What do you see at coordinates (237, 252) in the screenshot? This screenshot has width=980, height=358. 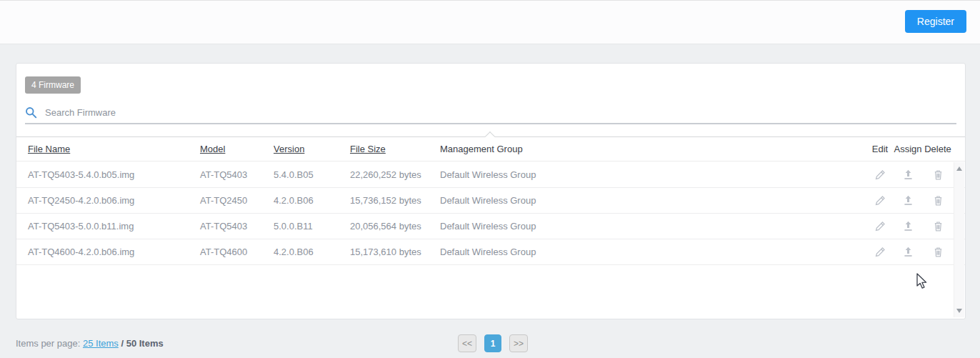 I see `cell-model: AT-TQ4600` at bounding box center [237, 252].